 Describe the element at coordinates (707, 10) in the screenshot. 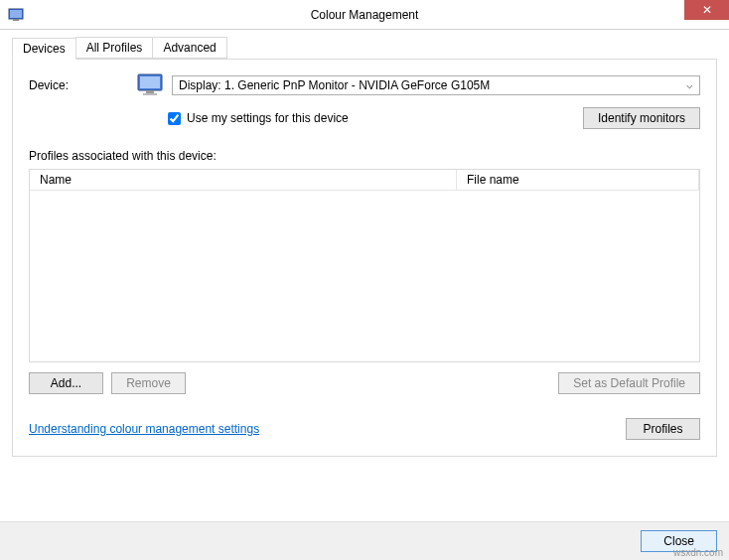

I see `window-close-button: ✕` at that location.